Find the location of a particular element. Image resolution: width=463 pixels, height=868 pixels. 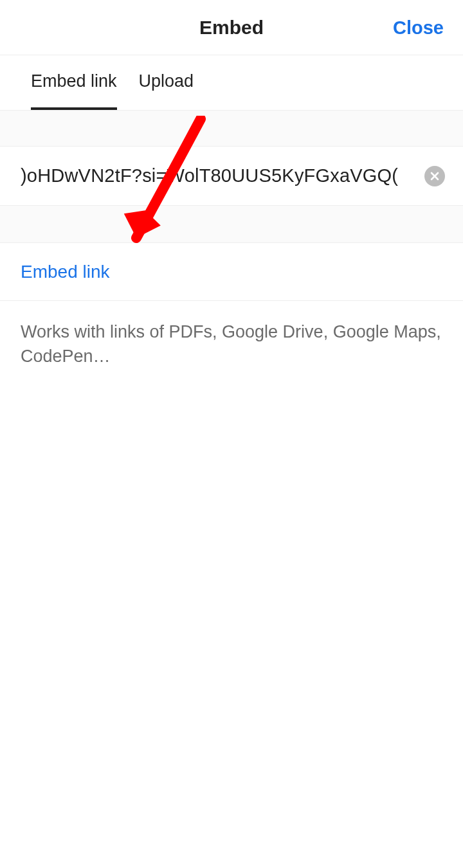

url-input is located at coordinates (209, 176).